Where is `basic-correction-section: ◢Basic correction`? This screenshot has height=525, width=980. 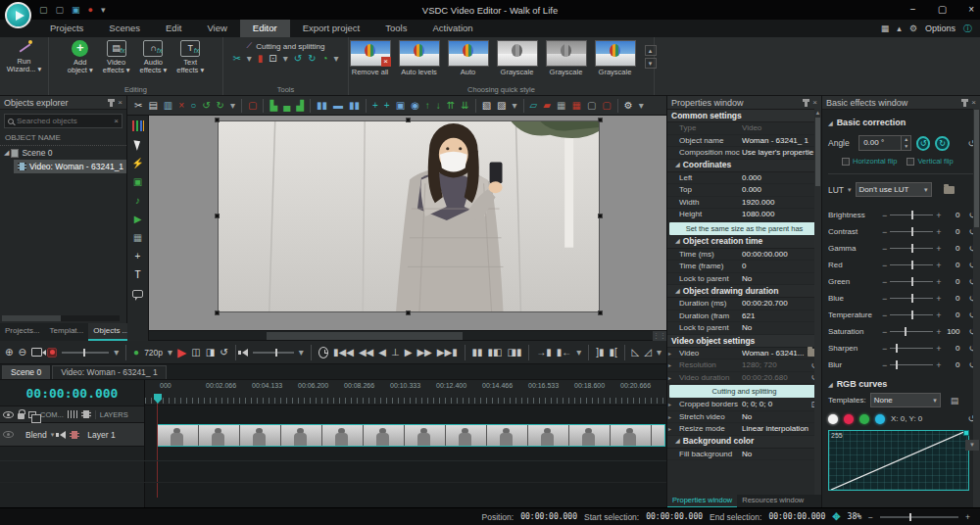 basic-correction-section: ◢Basic correction is located at coordinates (902, 122).